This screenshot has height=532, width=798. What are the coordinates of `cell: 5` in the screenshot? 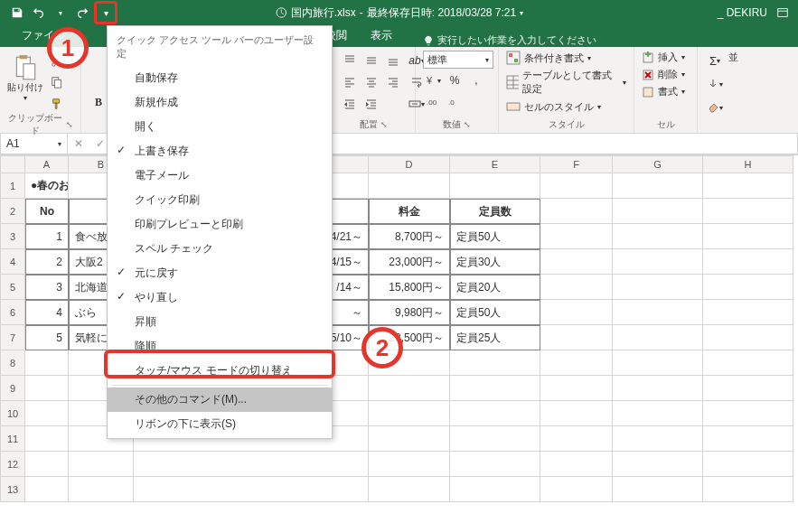 It's located at (47, 338).